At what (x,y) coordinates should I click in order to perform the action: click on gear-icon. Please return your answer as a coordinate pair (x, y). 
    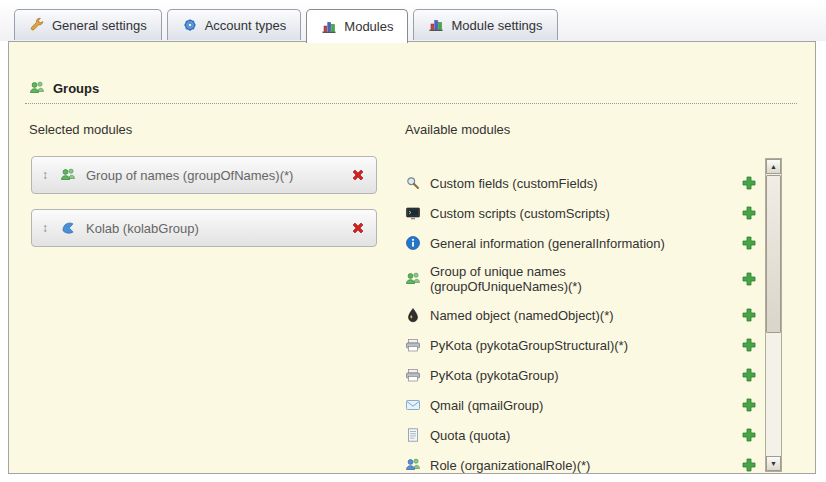
    Looking at the image, I should click on (190, 25).